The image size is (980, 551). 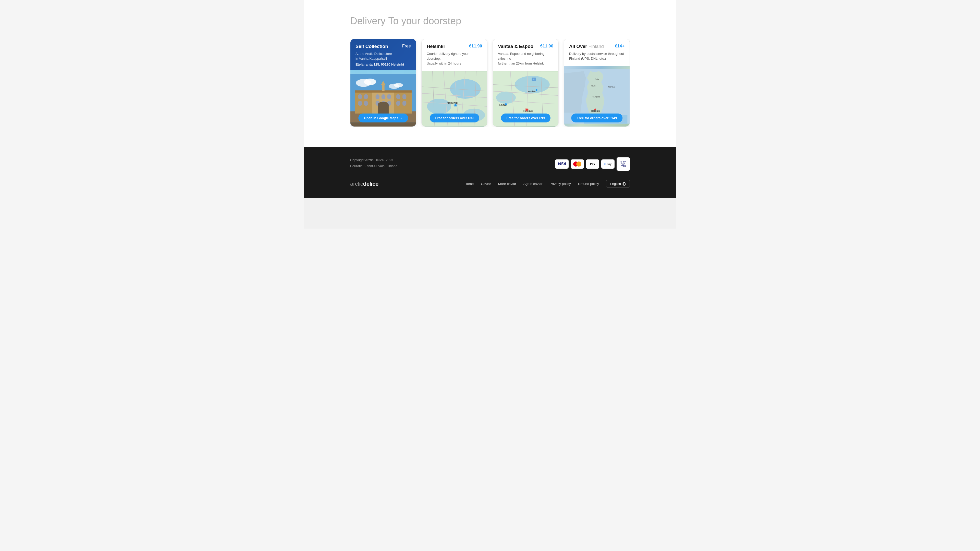 What do you see at coordinates (406, 46) in the screenshot?
I see `card-price-self-collection: Free` at bounding box center [406, 46].